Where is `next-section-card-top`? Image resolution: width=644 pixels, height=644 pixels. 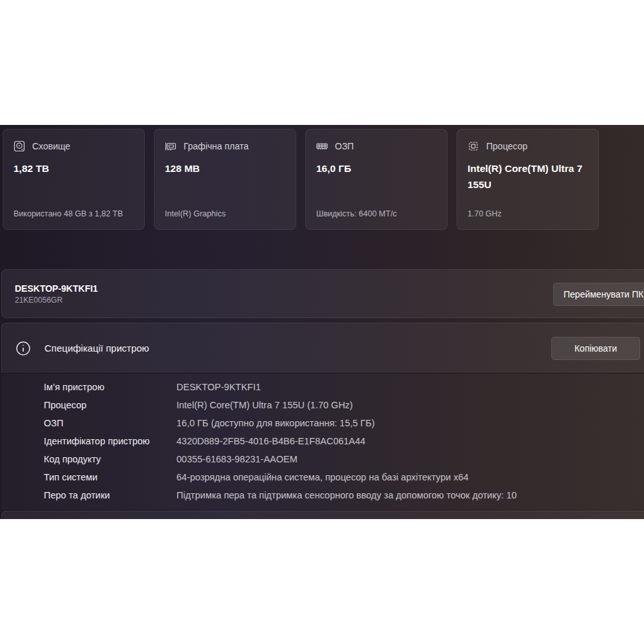
next-section-card-top is located at coordinates (323, 515).